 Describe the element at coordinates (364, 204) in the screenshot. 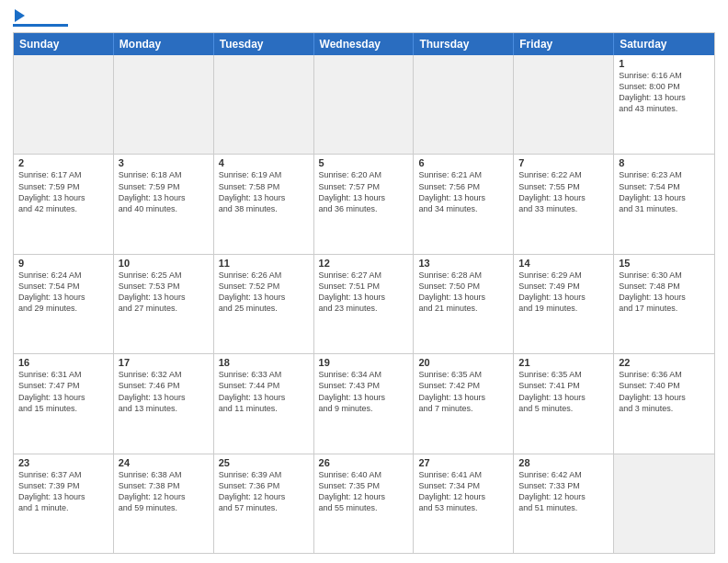

I see `calendar-cell: 5Sunrise: 6:20 AM Sunset: 7:57 PM Daylig…` at that location.